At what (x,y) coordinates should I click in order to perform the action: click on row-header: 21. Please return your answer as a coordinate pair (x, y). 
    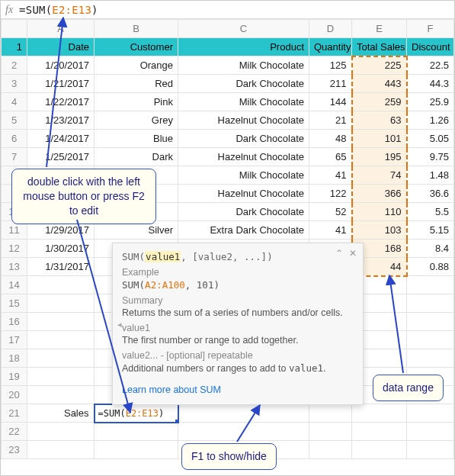
    Looking at the image, I should click on (14, 413).